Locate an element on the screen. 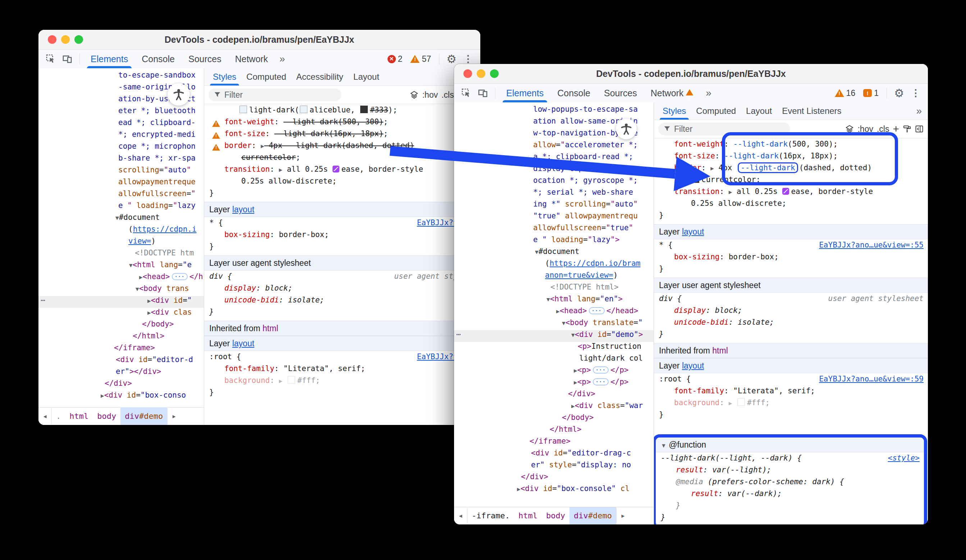 This screenshot has width=966, height=560. css-declaration: font-family: "Literata", serif; is located at coordinates (342, 370).